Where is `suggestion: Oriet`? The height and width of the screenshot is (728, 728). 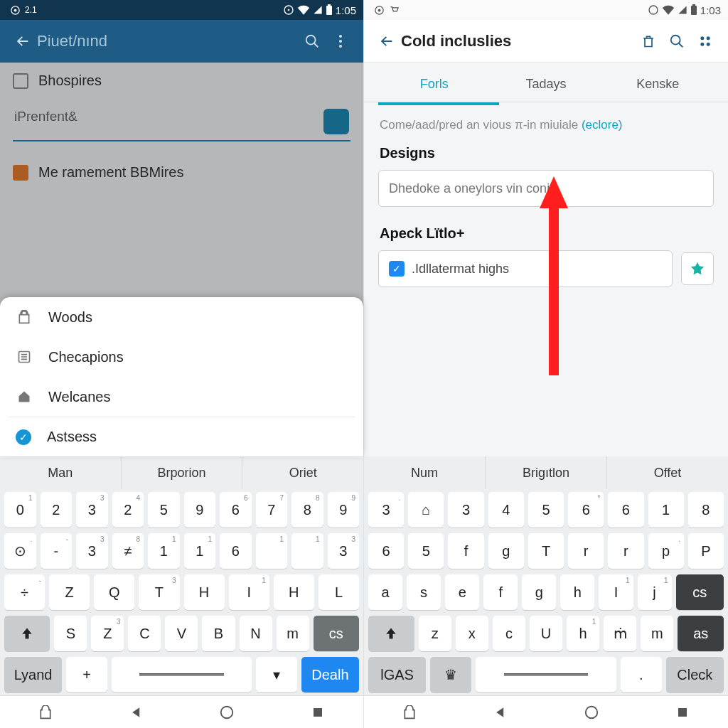 suggestion: Oriet is located at coordinates (303, 473).